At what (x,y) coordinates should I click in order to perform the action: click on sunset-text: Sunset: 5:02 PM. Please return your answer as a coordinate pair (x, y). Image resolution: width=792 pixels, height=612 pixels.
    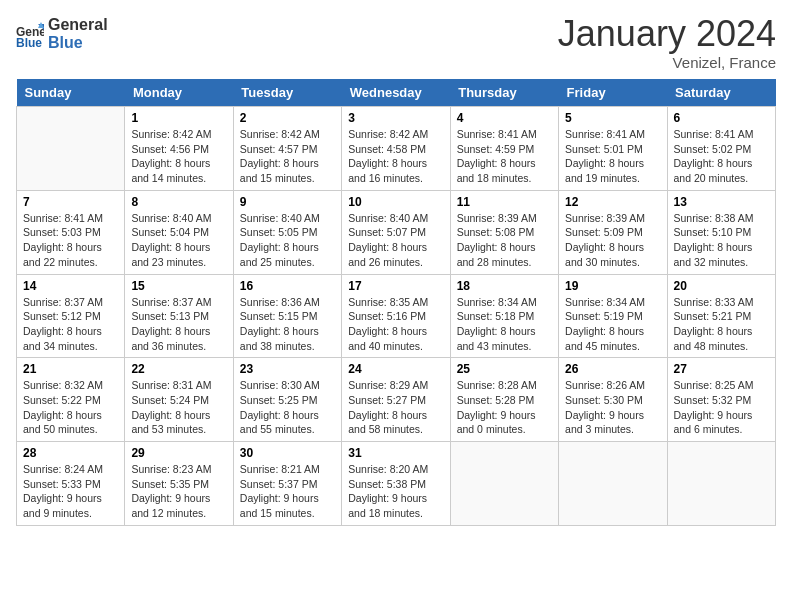
    Looking at the image, I should click on (722, 150).